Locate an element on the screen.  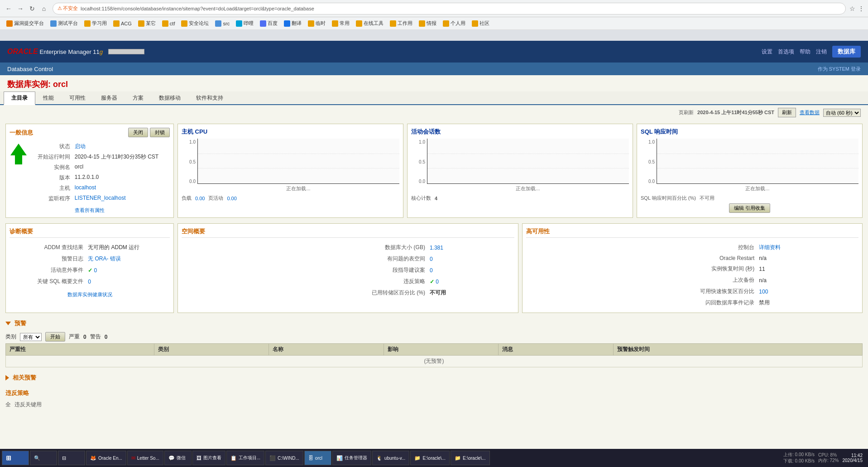
policy-value: 0 is located at coordinates (437, 282).